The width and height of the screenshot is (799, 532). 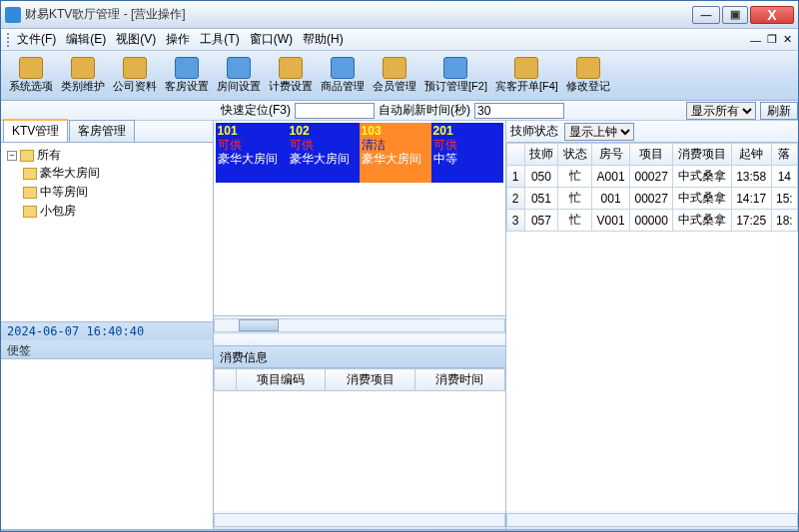 What do you see at coordinates (772, 40) in the screenshot?
I see `mdi-restore-button: ❐` at bounding box center [772, 40].